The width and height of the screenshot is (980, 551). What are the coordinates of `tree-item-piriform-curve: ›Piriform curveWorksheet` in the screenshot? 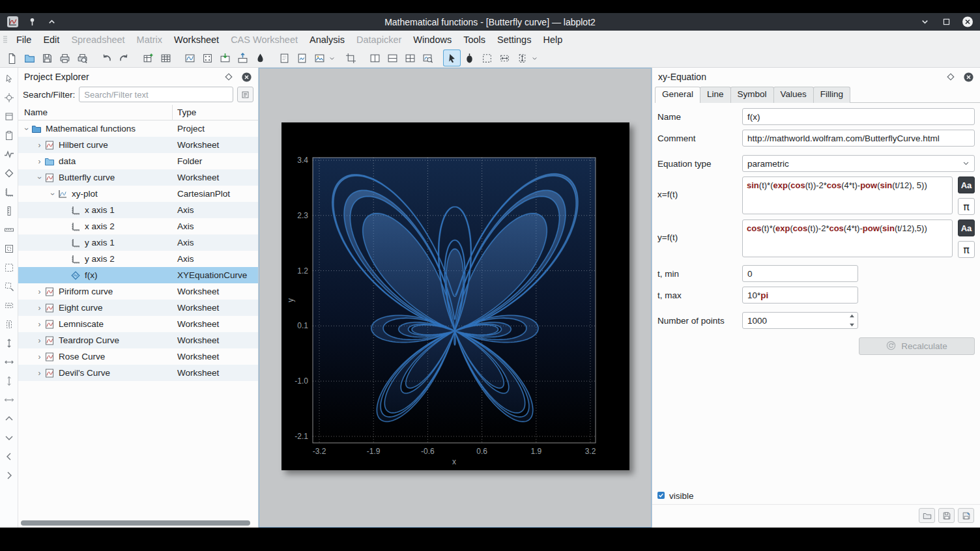 It's located at (138, 292).